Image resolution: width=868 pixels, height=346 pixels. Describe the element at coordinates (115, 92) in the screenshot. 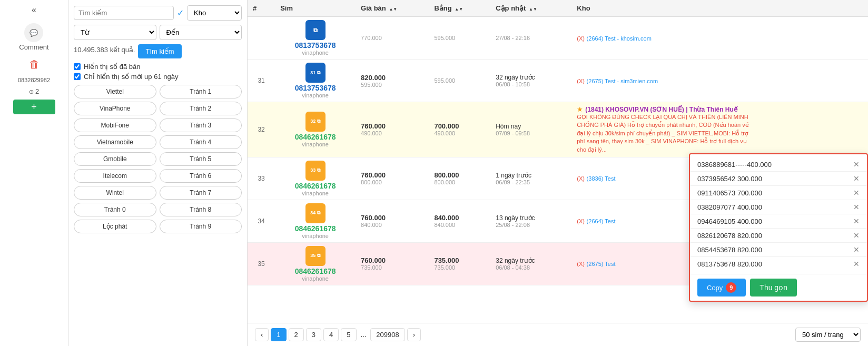

I see `tag-viettel: Viettel` at that location.